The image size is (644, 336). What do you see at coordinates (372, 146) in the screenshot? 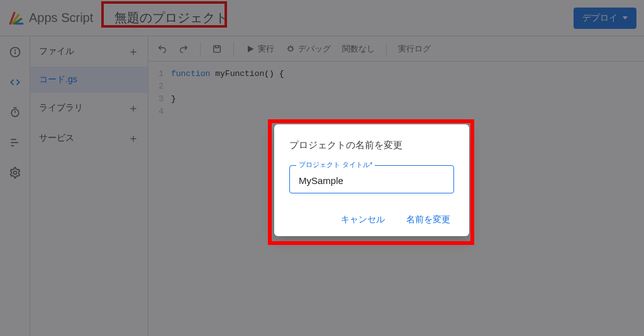
I see `dialog-title: プロジェクトの名前を変更` at bounding box center [372, 146].